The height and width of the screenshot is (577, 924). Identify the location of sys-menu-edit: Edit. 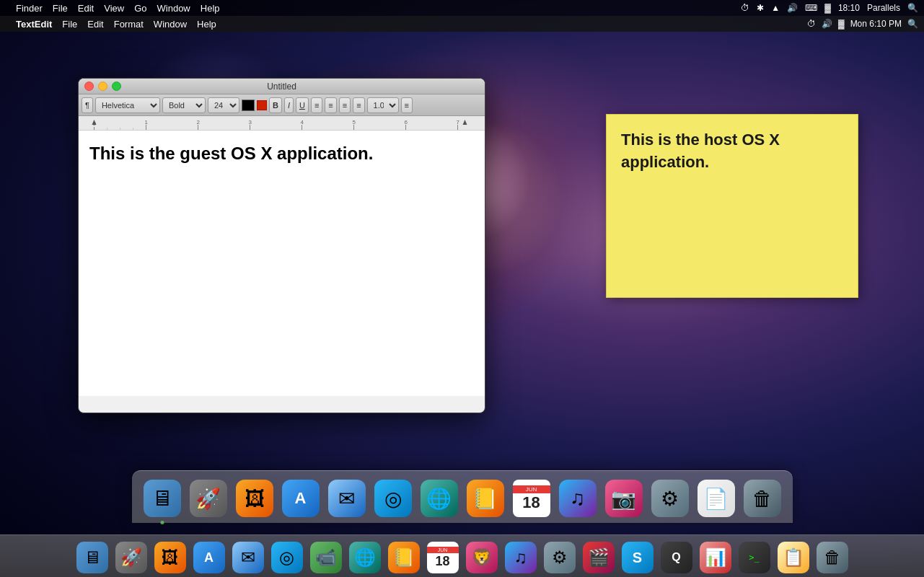
(86, 9).